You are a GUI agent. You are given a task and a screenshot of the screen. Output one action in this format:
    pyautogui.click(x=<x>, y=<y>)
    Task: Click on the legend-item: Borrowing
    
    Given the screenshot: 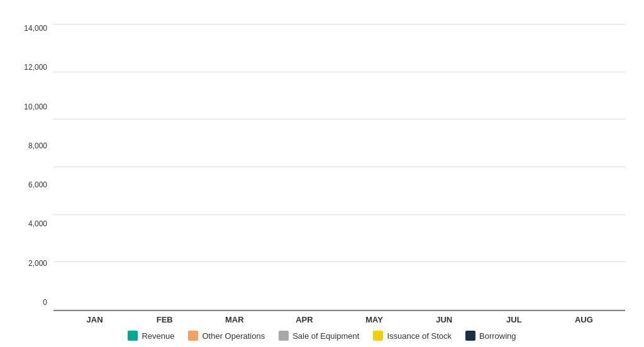 What is the action you would take?
    pyautogui.click(x=491, y=336)
    